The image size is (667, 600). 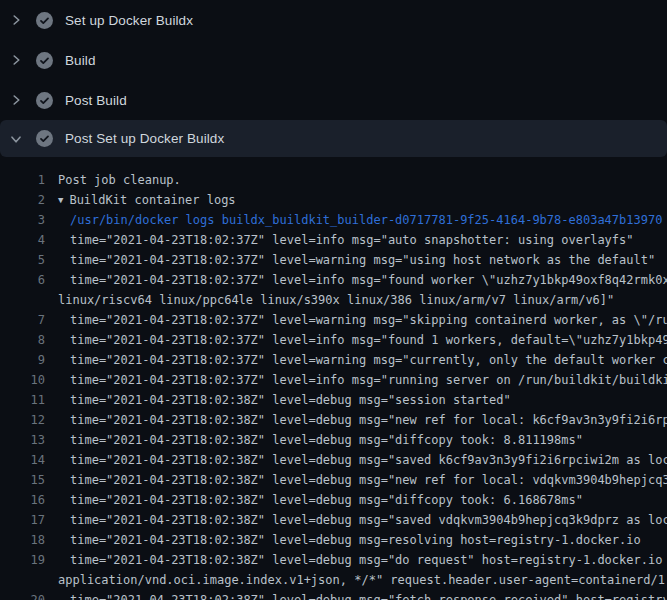 I want to click on log-row: 7time="2021-04-23T18:02:37Z" level=warni…, so click(x=334, y=320).